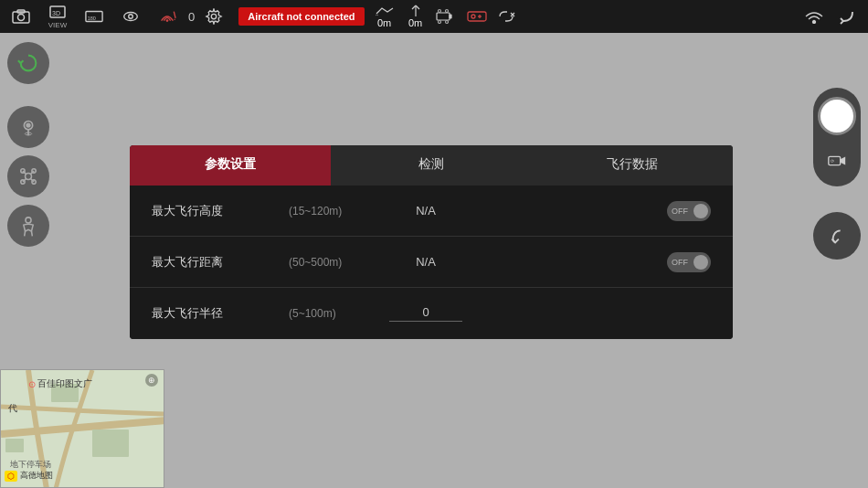 Image resolution: width=868 pixels, height=488 pixels. Describe the element at coordinates (477, 16) in the screenshot. I see `remote-icon` at that location.